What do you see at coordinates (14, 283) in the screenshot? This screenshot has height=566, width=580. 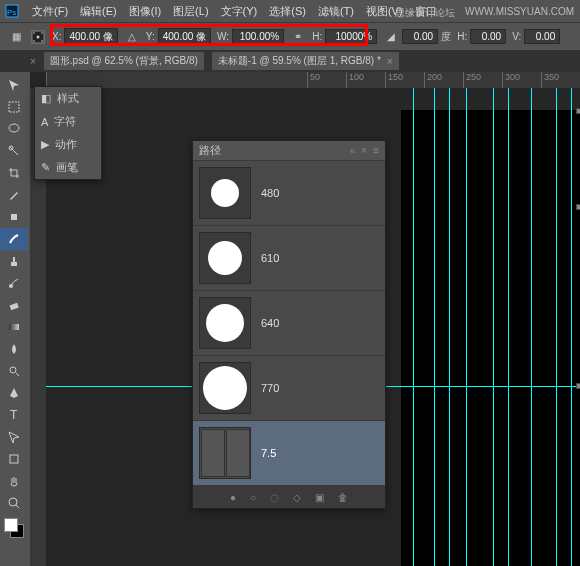 I see `history-brush-tool` at bounding box center [14, 283].